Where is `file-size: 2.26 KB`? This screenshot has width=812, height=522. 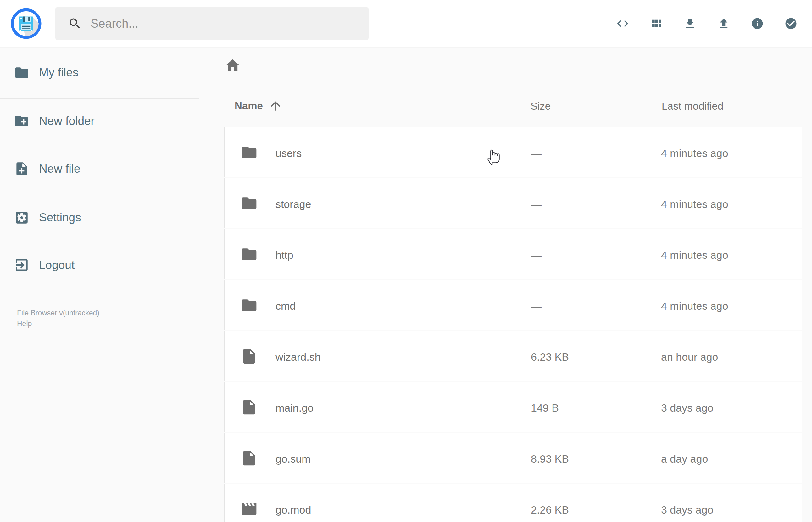
file-size: 2.26 KB is located at coordinates (550, 510).